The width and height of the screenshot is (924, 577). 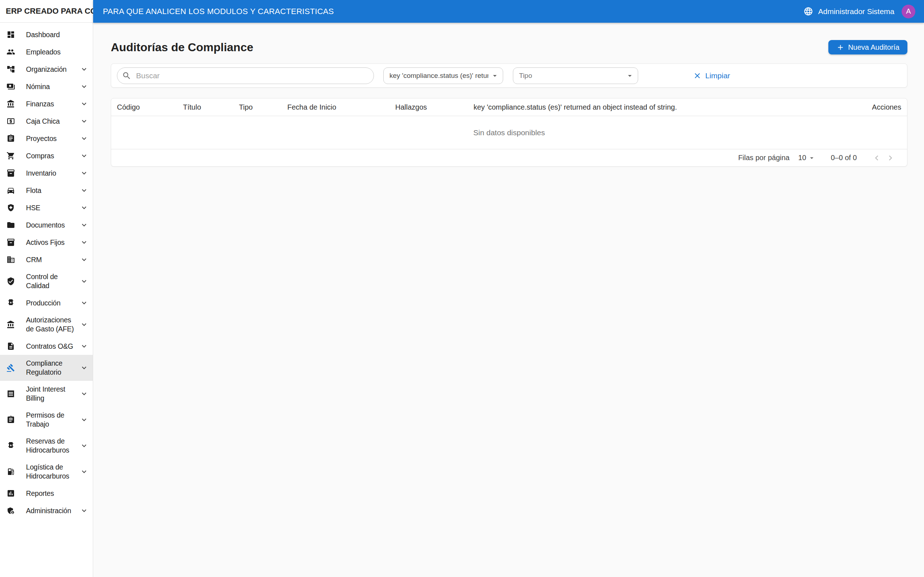 I want to click on sidebar-item-label: Contratos O&G, so click(x=53, y=347).